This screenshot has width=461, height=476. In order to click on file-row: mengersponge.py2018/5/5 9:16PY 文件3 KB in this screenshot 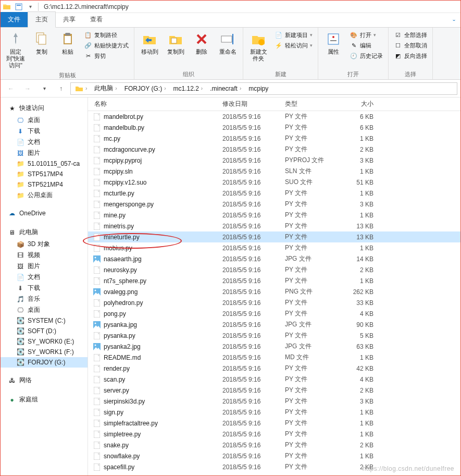, I will do `click(274, 204)`.